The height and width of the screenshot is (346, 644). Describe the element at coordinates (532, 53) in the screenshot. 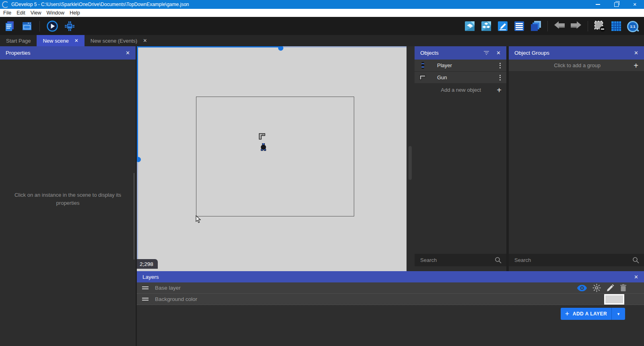

I see `object-groups-title: Object Groups` at that location.